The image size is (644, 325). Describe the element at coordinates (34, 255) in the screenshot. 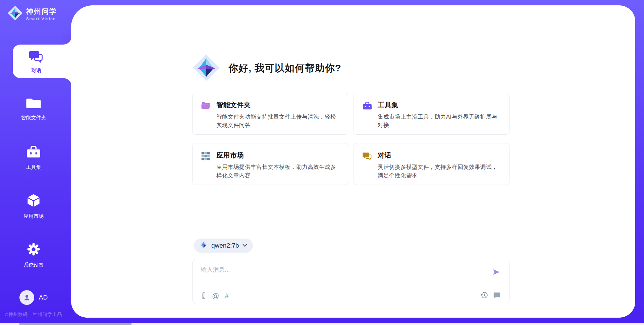

I see `sidebar-item-settings: 系统设置` at that location.